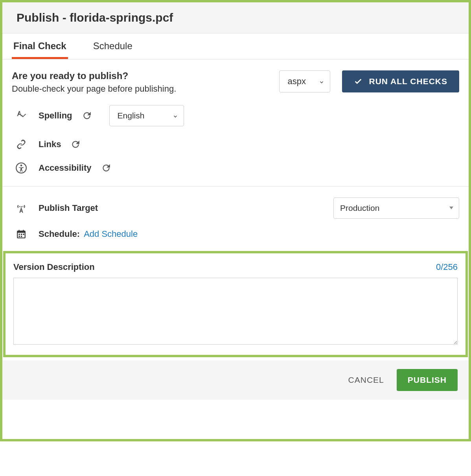 The width and height of the screenshot is (471, 476). I want to click on run-all-checks-label: RUN ALL CHECKS, so click(408, 81).